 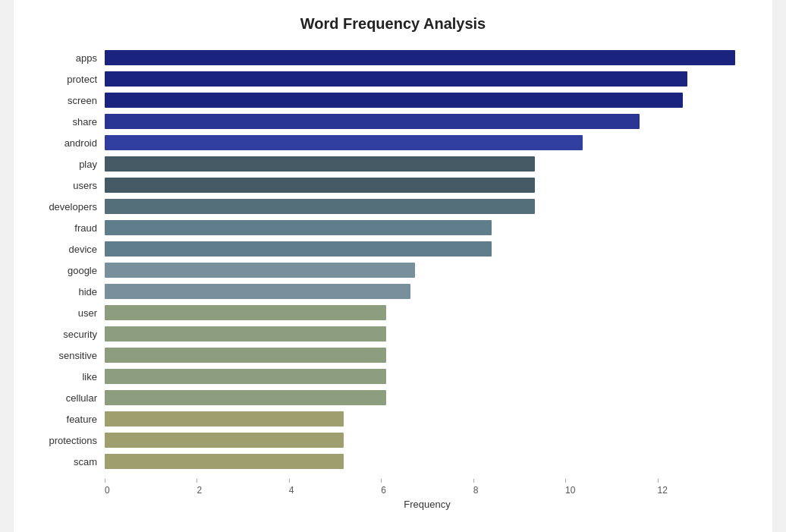 I want to click on x-tick-label: 0, so click(x=108, y=490).